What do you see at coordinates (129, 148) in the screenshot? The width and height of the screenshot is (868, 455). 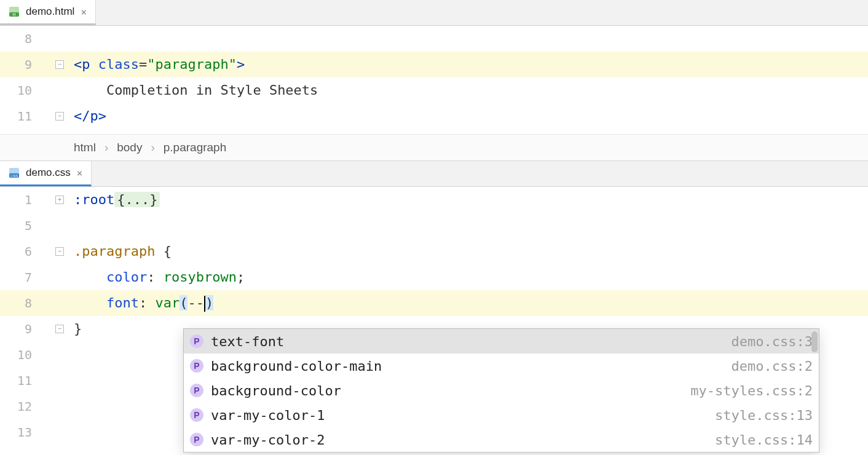 I see `breadcrumb-item: body` at bounding box center [129, 148].